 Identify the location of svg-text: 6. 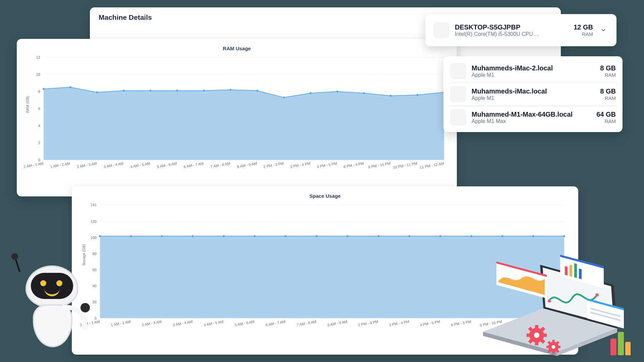
(39, 109).